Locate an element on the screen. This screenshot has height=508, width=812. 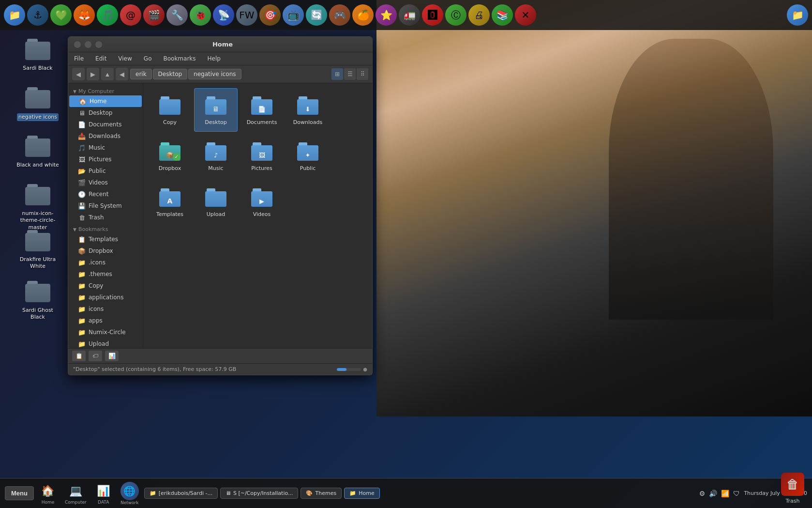
panel-icon-opera: 🅾 is located at coordinates (433, 15).